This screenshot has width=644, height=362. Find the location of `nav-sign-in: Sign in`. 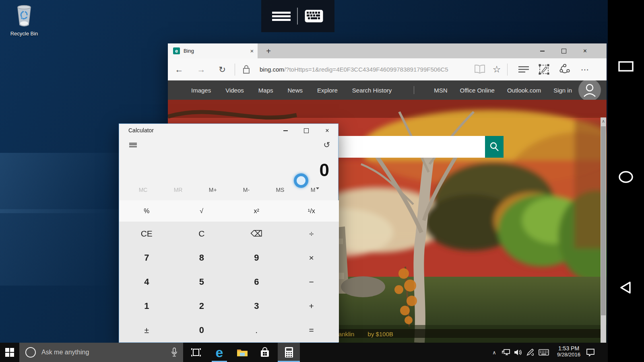

nav-sign-in: Sign in is located at coordinates (563, 90).